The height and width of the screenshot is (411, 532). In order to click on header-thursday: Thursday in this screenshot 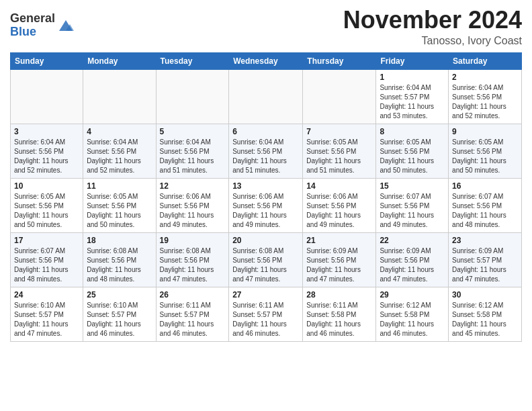, I will do `click(340, 60)`.